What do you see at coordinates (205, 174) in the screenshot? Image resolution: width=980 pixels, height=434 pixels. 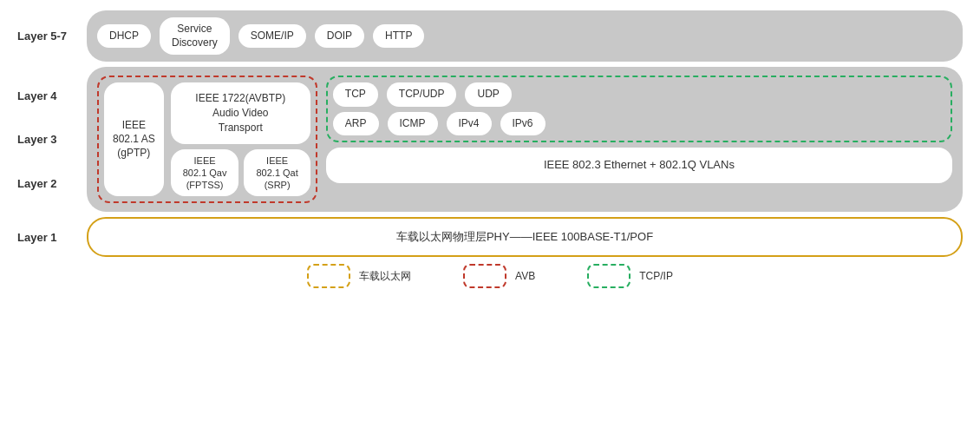 I see `ieee8021qav-pill: IEEE 802.1 Qav (FPTSS)` at bounding box center [205, 174].